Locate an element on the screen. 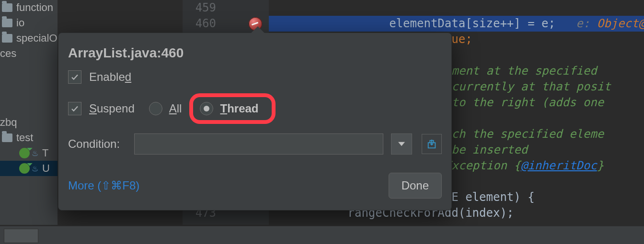  more-link: More (⇧⌘F8) is located at coordinates (104, 186).